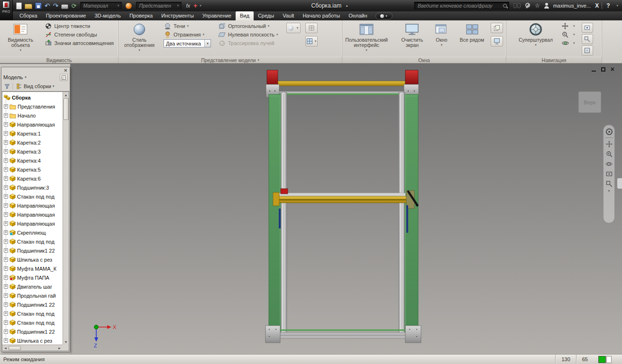  I want to click on view-face-button, so click(311, 28).